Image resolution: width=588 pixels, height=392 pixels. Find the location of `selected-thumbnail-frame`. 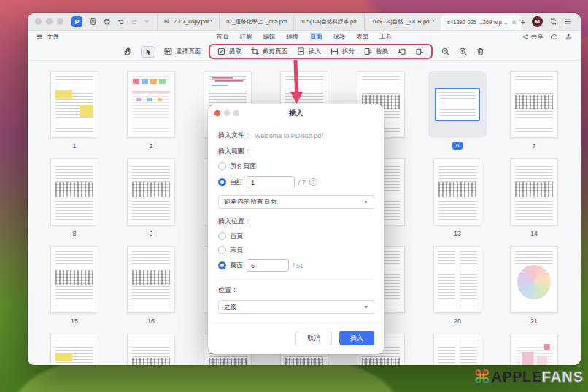

selected-thumbnail-frame is located at coordinates (457, 104).